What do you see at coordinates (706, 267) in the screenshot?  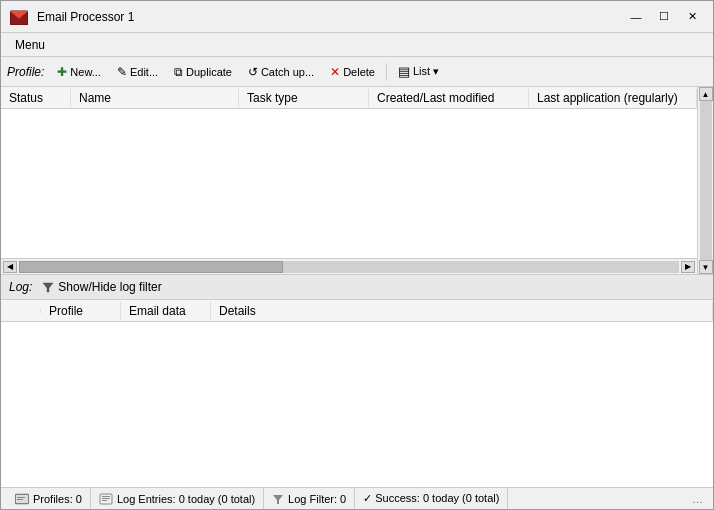 I see `scroll-down-button: ▼` at bounding box center [706, 267].